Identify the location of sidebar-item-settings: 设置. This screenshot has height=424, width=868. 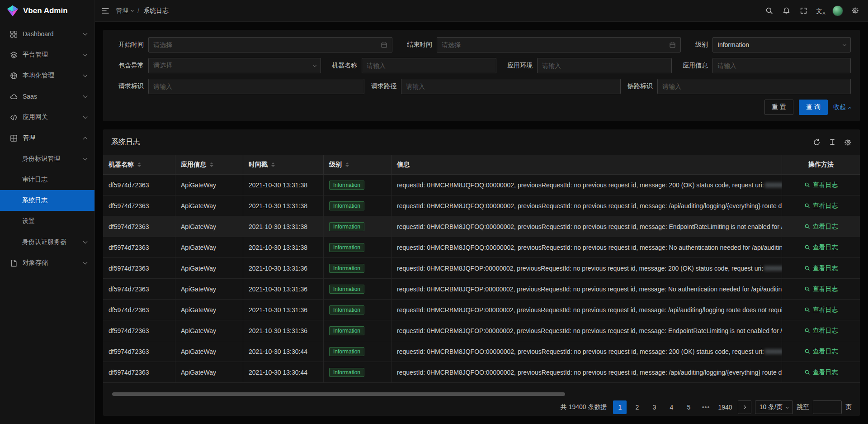
(47, 221).